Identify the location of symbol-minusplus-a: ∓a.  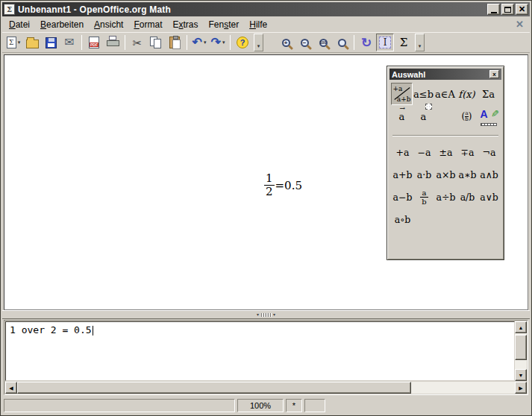
(468, 152).